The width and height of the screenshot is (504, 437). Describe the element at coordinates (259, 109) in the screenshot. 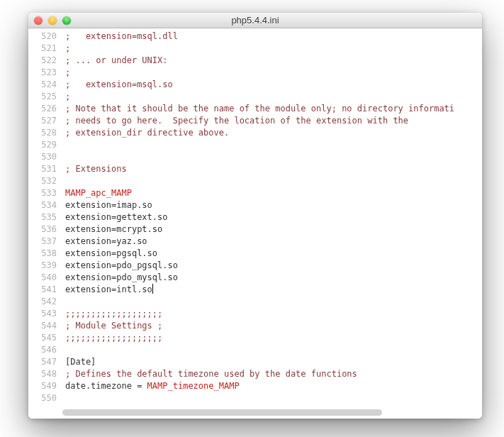

I see `code-span: ; Note that it should be the name of the…` at that location.